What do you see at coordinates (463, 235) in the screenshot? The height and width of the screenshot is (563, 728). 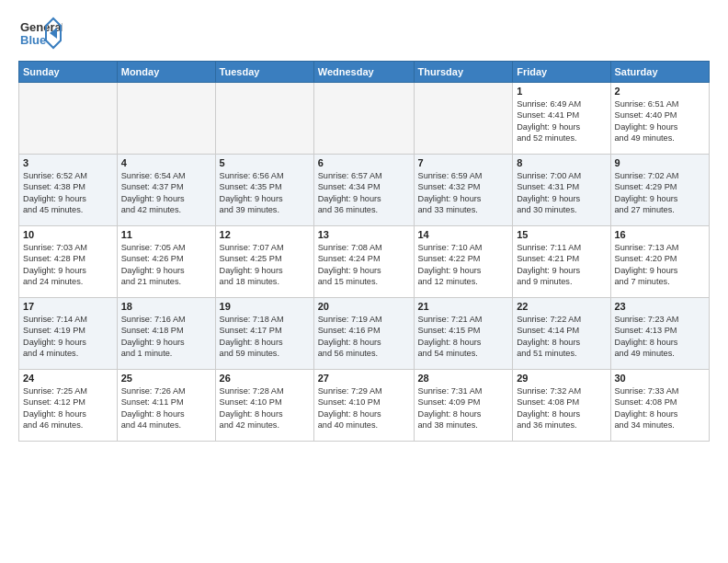 I see `day-number: 14` at bounding box center [463, 235].